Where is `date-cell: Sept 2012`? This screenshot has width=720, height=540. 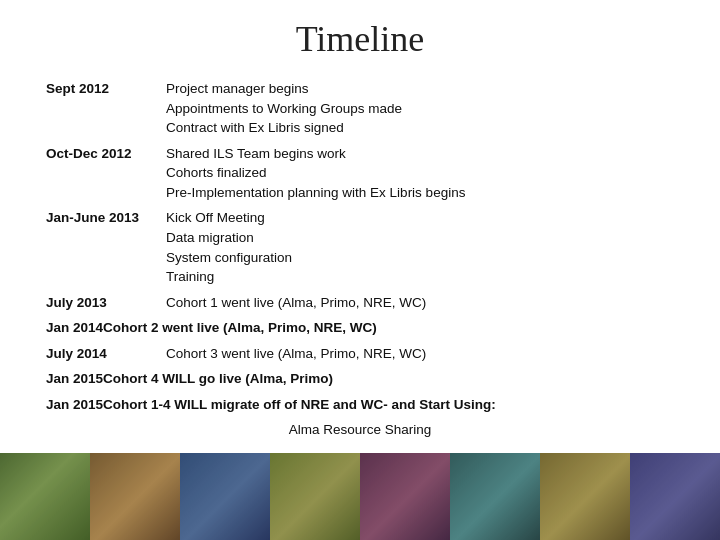
date-cell: Sept 2012 is located at coordinates (100, 108).